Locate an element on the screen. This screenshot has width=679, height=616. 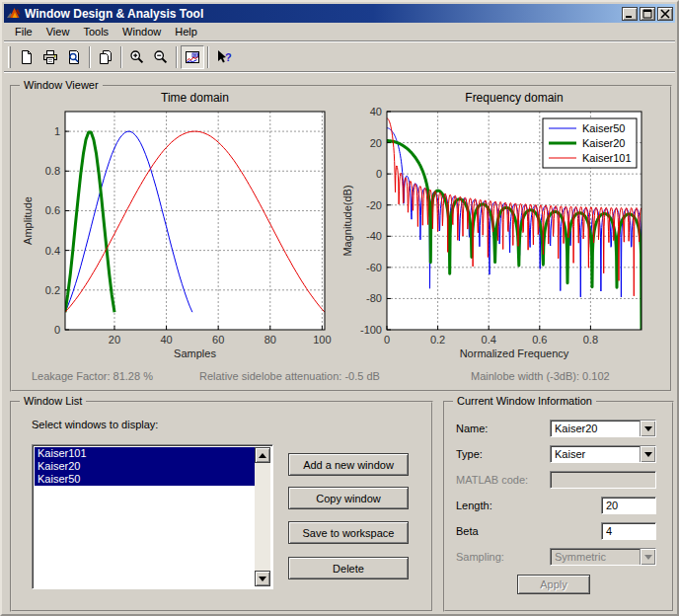
context-help-icon: ? is located at coordinates (224, 57).